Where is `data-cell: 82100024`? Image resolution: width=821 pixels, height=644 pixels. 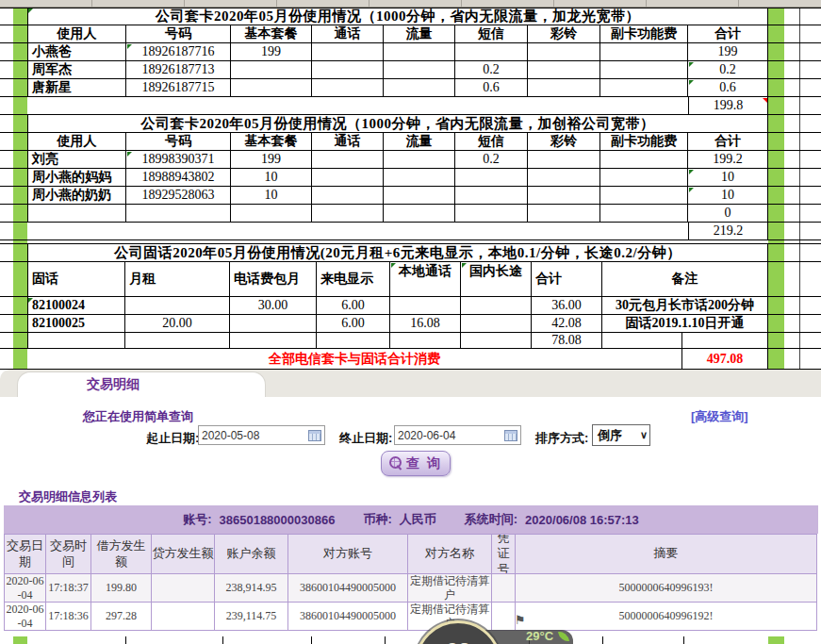 data-cell: 82100024 is located at coordinates (76, 305).